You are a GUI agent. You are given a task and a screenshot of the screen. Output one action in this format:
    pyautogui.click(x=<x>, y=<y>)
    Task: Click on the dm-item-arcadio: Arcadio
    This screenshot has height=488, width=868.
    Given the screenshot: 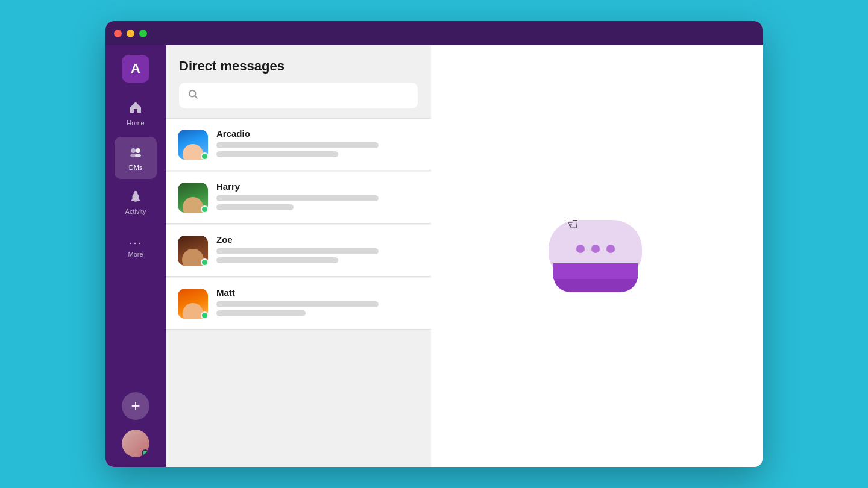 What is the action you would take?
    pyautogui.click(x=298, y=145)
    